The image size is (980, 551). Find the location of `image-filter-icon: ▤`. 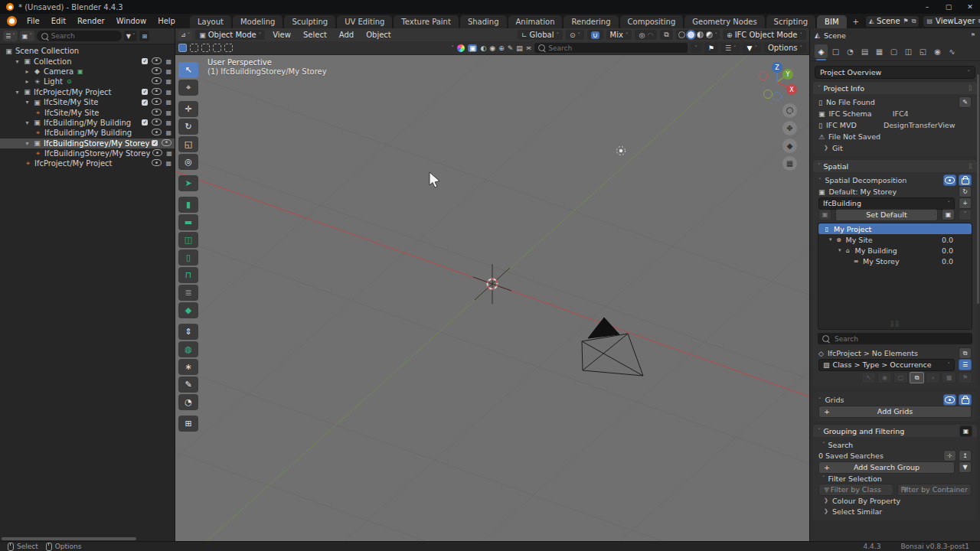

image-filter-icon: ▤ is located at coordinates (519, 48).